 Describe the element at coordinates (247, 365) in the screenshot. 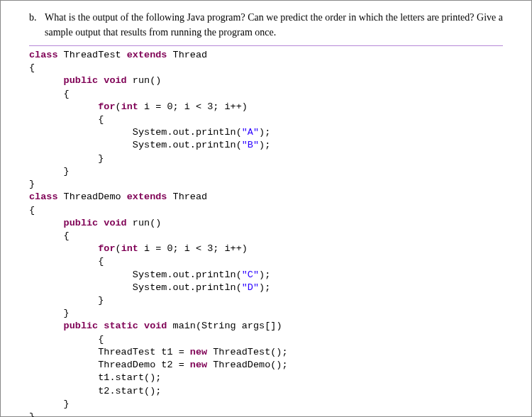

I see `ctor: ThreadDemo();` at that location.